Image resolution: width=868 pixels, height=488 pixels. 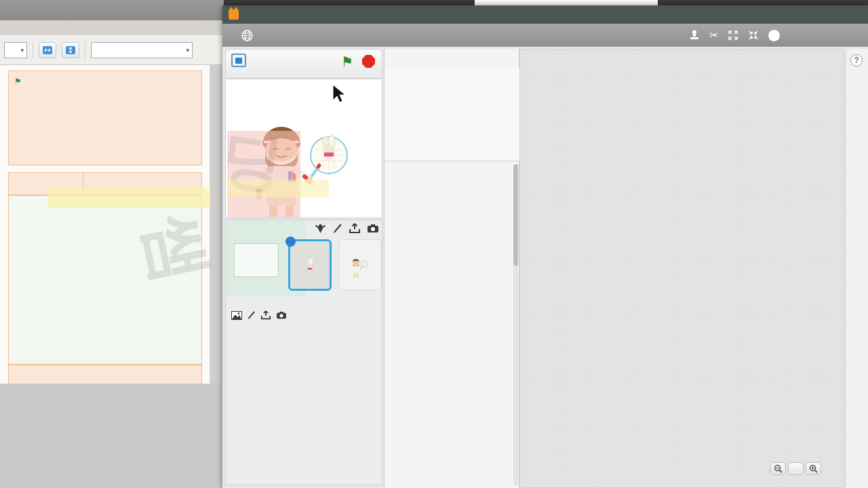 I want to click on shuttlecock-thumb-image, so click(x=310, y=265).